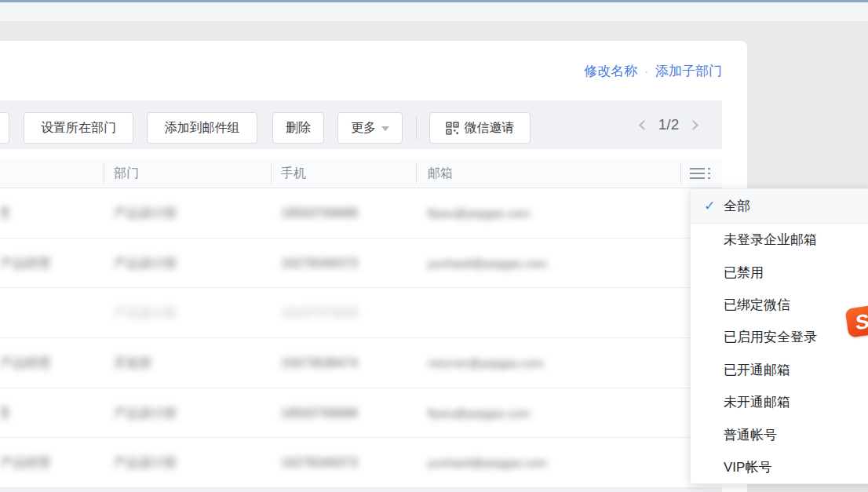 This screenshot has height=492, width=868. What do you see at coordinates (779, 370) in the screenshot?
I see `filter-menu-item: ✓ 已开通邮箱` at bounding box center [779, 370].